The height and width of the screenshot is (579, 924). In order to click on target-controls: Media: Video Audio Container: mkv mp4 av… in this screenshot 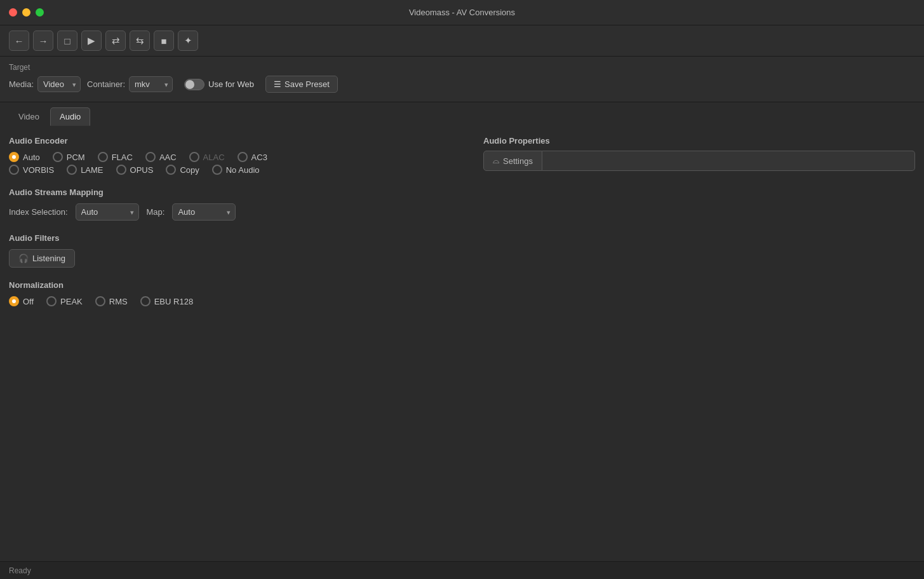, I will do `click(462, 84)`.